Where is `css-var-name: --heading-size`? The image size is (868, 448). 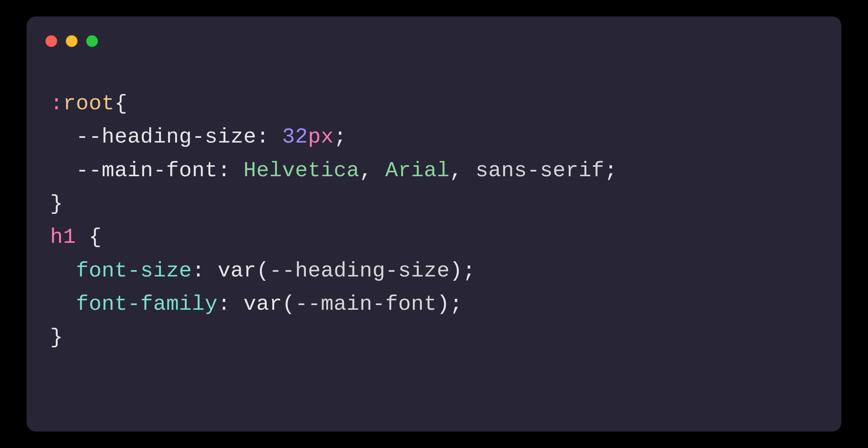
css-var-name: --heading-size is located at coordinates (166, 137).